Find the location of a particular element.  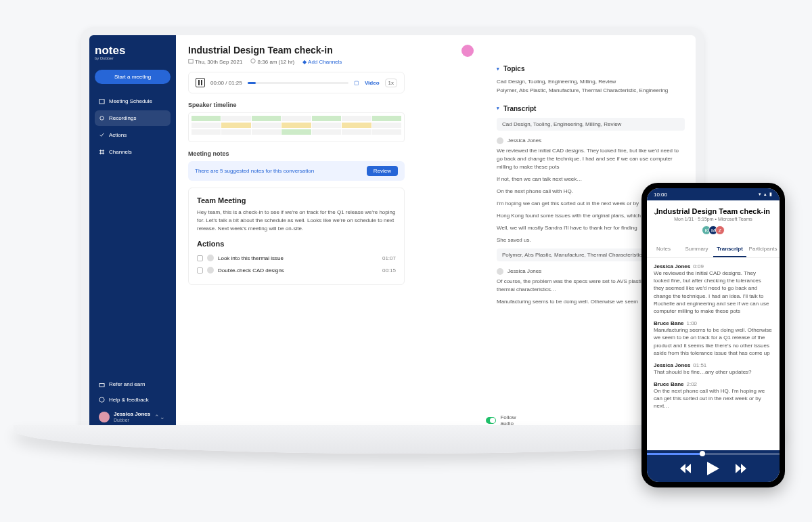

transcript-entry: Bruce Bane1:00 Manufacturing seems to be… is located at coordinates (713, 339).